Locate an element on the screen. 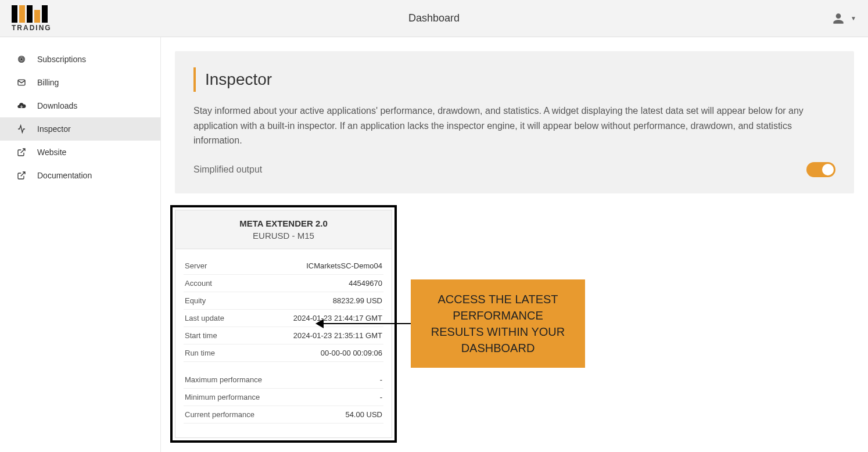 This screenshot has width=868, height=452. sidebar-item-inspector: Inspector is located at coordinates (80, 129).